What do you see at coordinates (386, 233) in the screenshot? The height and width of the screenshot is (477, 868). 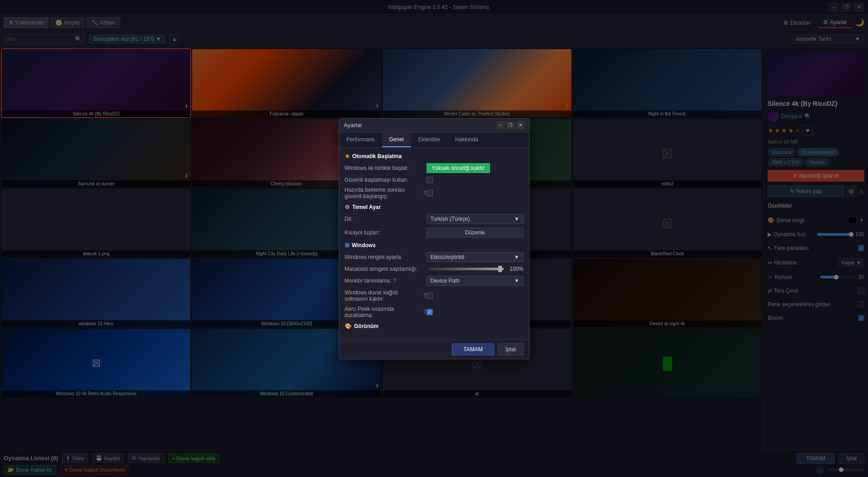 I see `shortcuts-label: Kısayol tuşları:` at bounding box center [386, 233].